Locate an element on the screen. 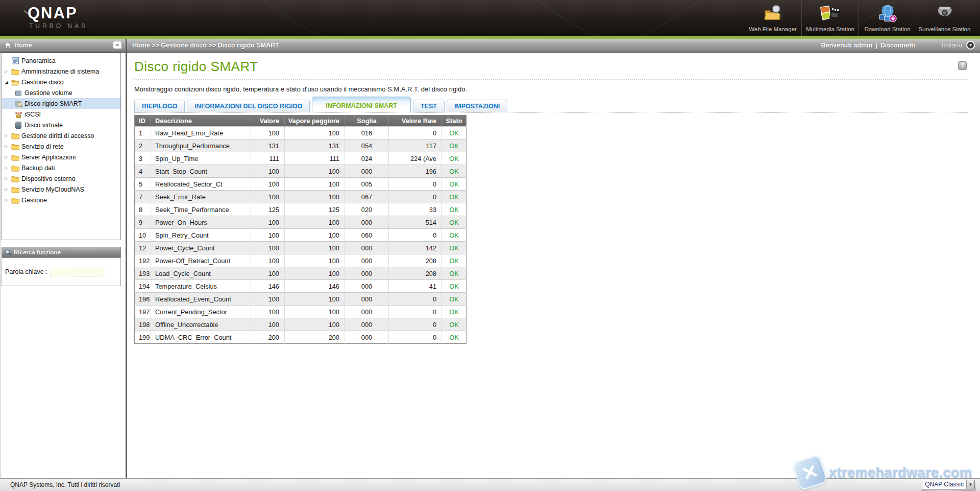 The image size is (980, 491). cell-id: 3 is located at coordinates (143, 158).